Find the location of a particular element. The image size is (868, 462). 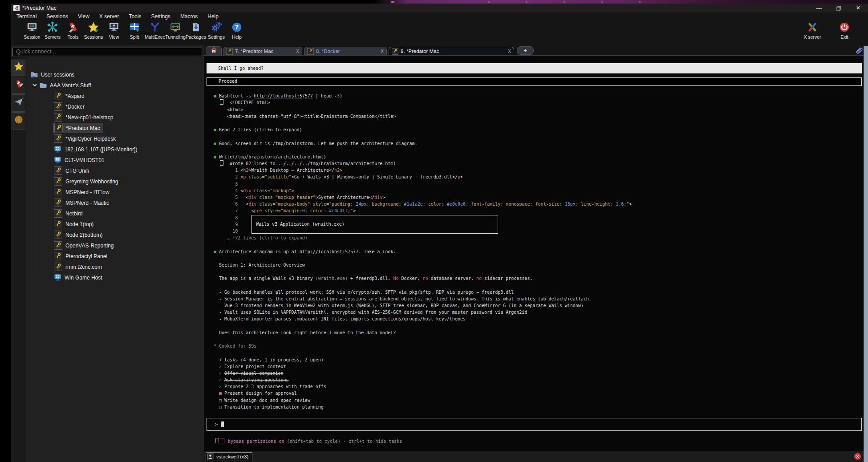

menu-sessions: Sessions is located at coordinates (57, 16).